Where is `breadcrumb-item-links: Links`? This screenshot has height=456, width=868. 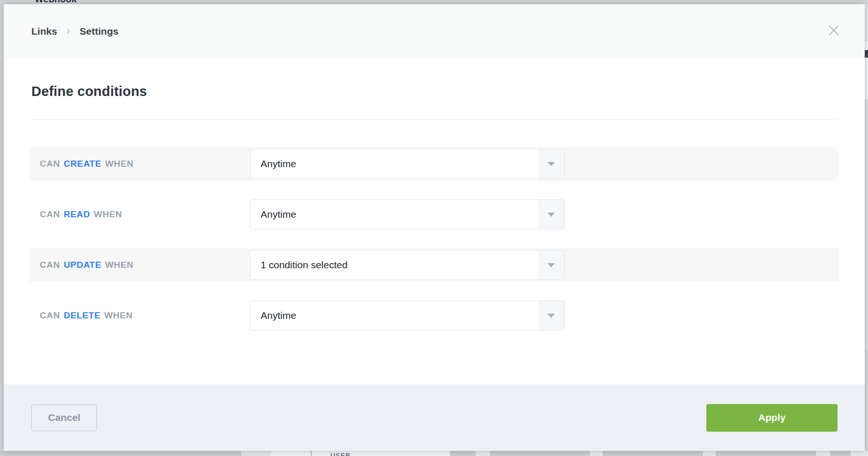
breadcrumb-item-links: Links is located at coordinates (44, 31).